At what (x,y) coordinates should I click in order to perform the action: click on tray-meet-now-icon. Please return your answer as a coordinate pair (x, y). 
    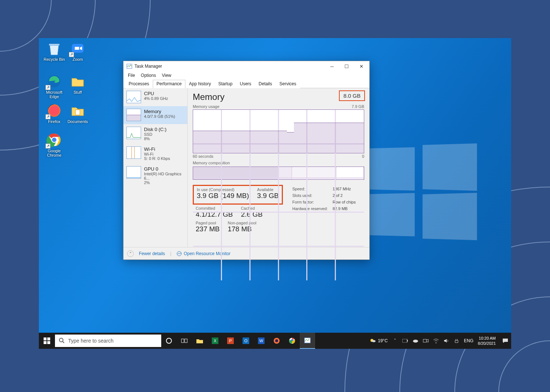
    Looking at the image, I should click on (426, 341).